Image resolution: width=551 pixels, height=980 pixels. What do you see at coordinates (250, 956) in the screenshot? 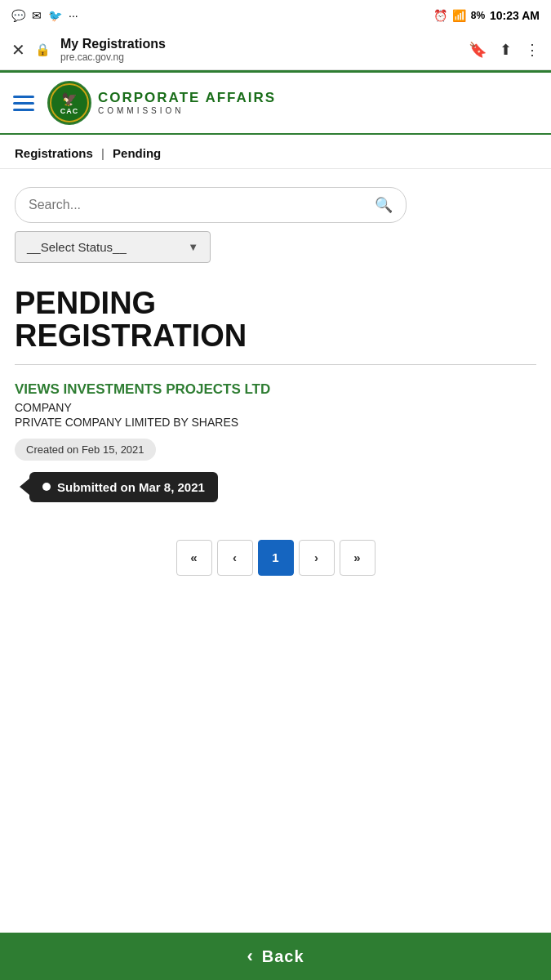
I see `back-chevron-icon: ‹` at bounding box center [250, 956].